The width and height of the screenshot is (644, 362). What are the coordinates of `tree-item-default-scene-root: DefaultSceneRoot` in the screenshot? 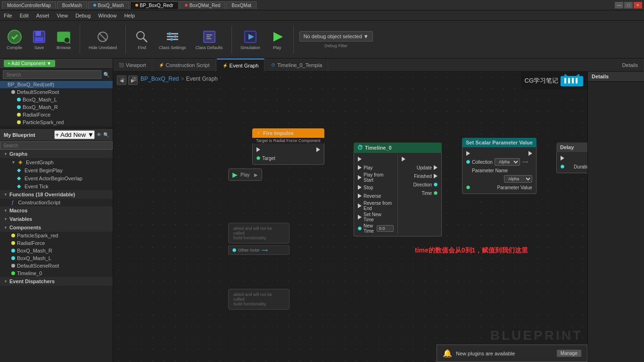 It's located at (57, 92).